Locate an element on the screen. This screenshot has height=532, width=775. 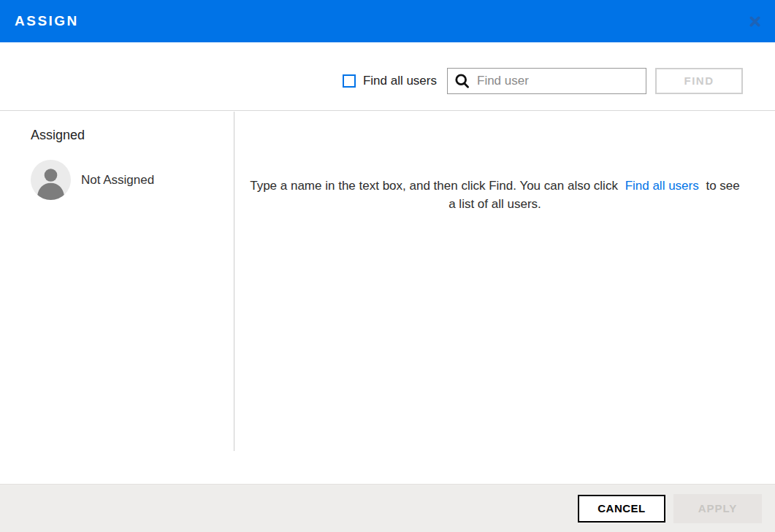
find-all-users-checkbox-row: Find all users is located at coordinates (390, 81).